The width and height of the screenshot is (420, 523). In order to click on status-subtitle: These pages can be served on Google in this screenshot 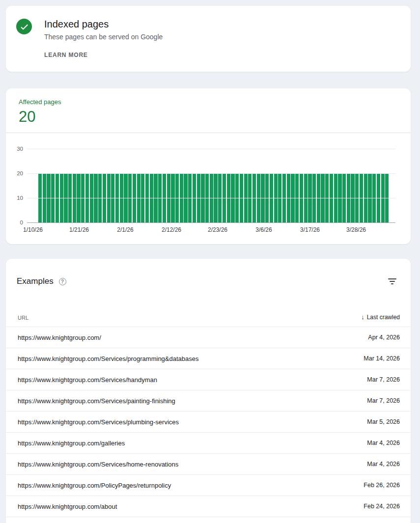, I will do `click(103, 37)`.